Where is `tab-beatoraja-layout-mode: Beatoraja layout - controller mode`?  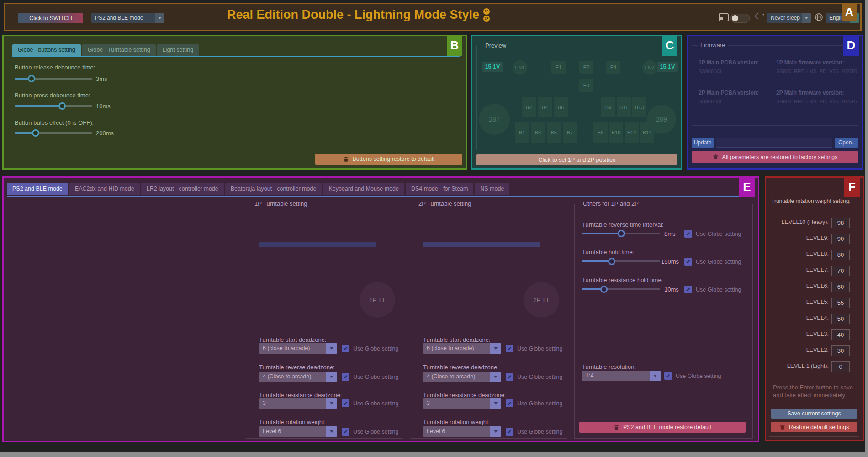 tab-beatoraja-layout-mode: Beatoraja layout - controller mode is located at coordinates (274, 189).